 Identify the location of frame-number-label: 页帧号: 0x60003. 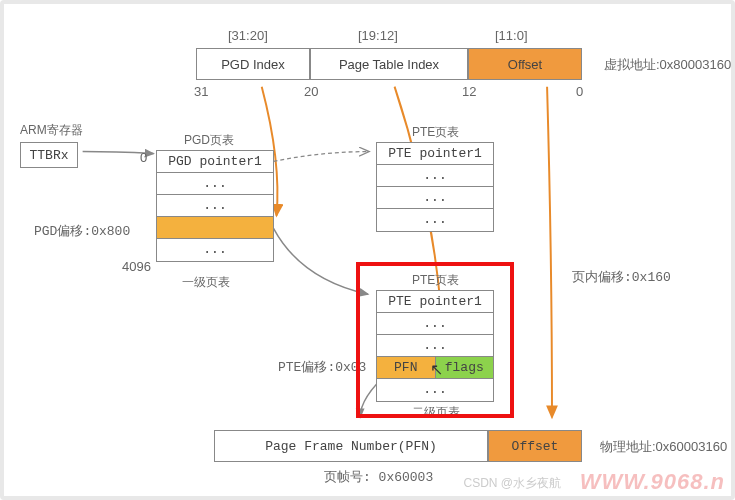
(378, 477).